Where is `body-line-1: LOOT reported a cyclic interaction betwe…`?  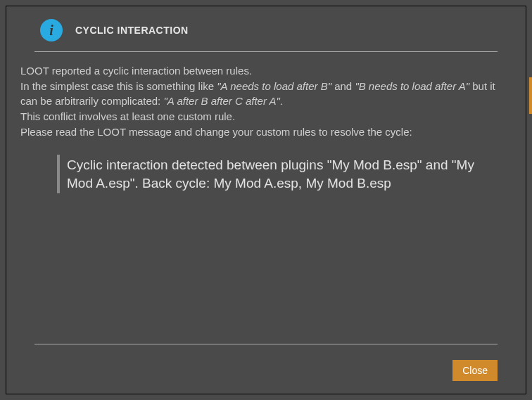 body-line-1: LOOT reported a cyclic interaction betwe… is located at coordinates (266, 70).